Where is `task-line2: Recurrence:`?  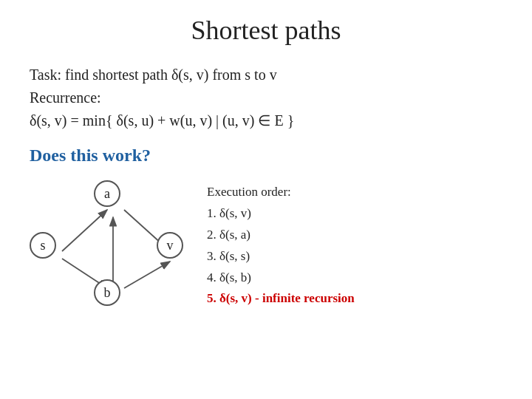
task-line2: Recurrence: is located at coordinates (266, 98).